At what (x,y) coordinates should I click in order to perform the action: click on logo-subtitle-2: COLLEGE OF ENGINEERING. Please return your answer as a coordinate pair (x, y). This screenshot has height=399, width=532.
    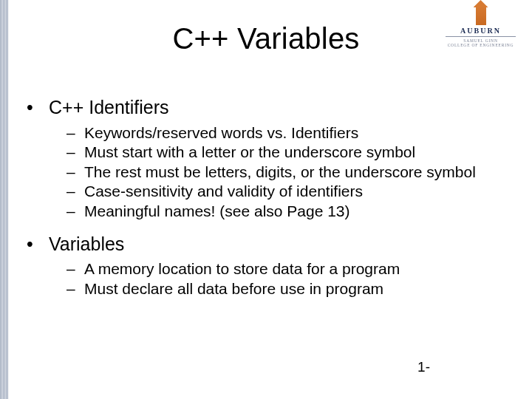
    Looking at the image, I should click on (480, 45).